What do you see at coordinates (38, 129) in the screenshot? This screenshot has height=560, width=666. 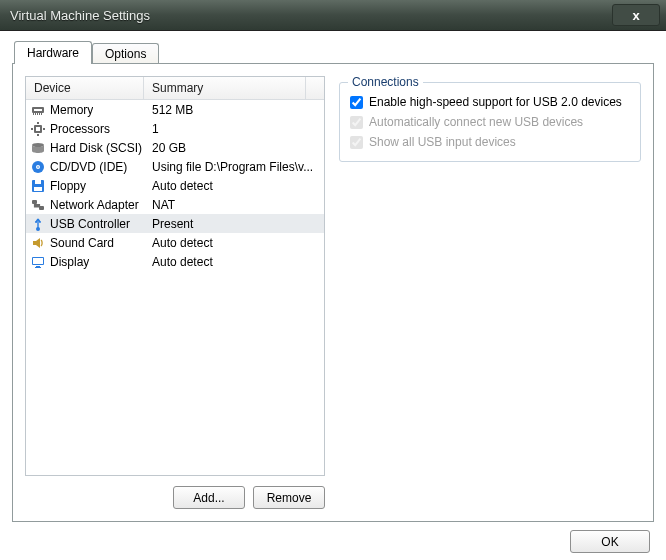 I see `cpu-icon` at bounding box center [38, 129].